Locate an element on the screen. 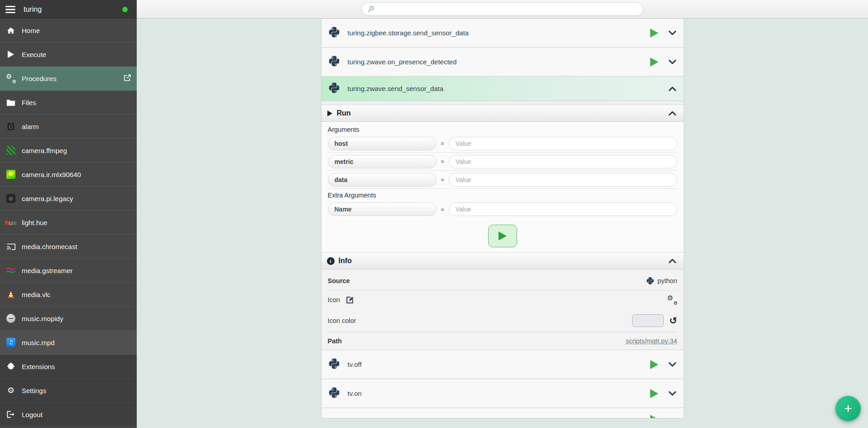 This screenshot has height=428, width=868. home-icon is located at coordinates (11, 30).